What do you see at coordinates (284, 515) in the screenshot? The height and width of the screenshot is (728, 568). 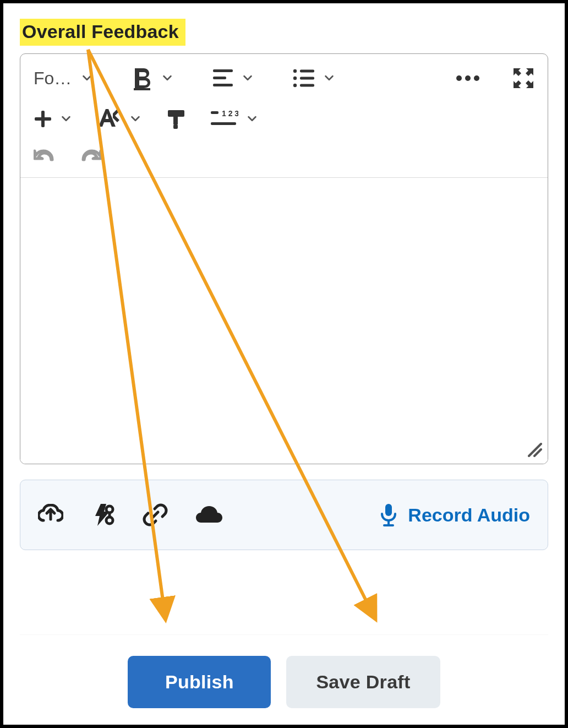 I see `attachment-bar: Record Audio` at bounding box center [284, 515].